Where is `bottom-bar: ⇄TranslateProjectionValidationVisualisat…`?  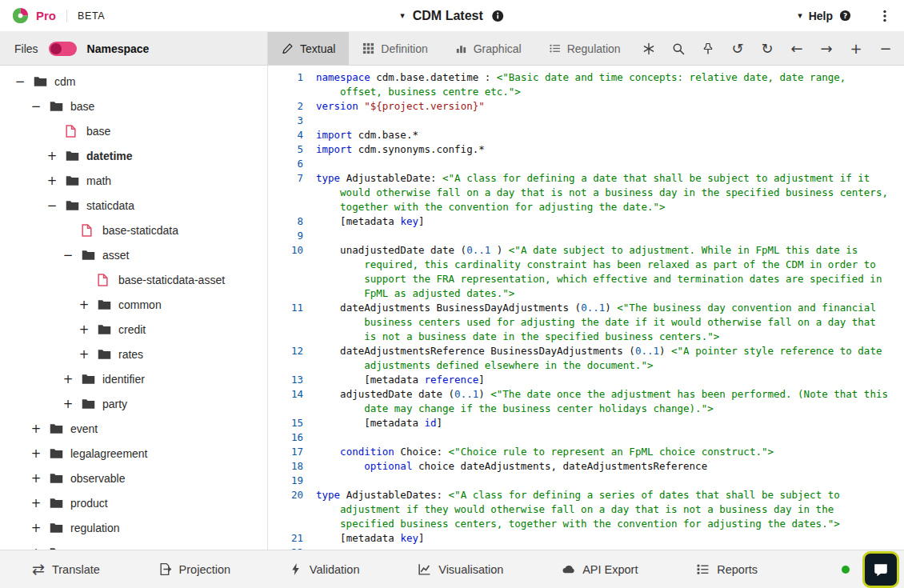 bottom-bar: ⇄TranslateProjectionValidationVisualisat… is located at coordinates (452, 569).